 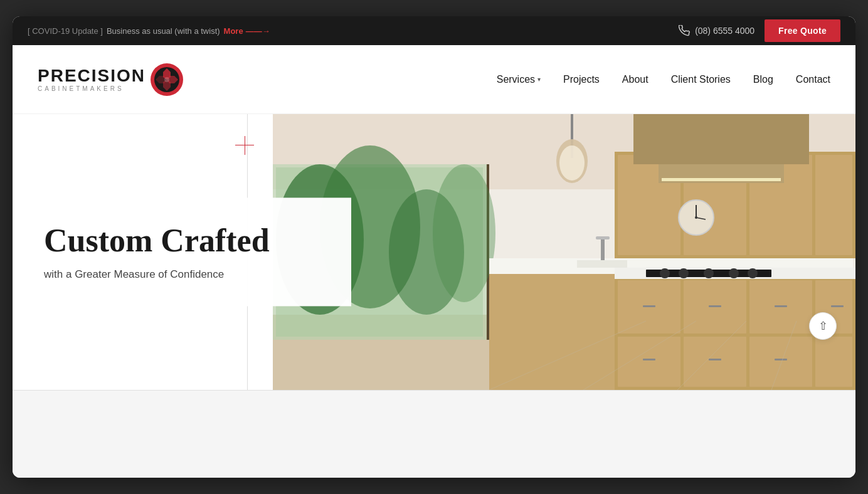 What do you see at coordinates (684, 31) in the screenshot?
I see `phone-icon` at bounding box center [684, 31].